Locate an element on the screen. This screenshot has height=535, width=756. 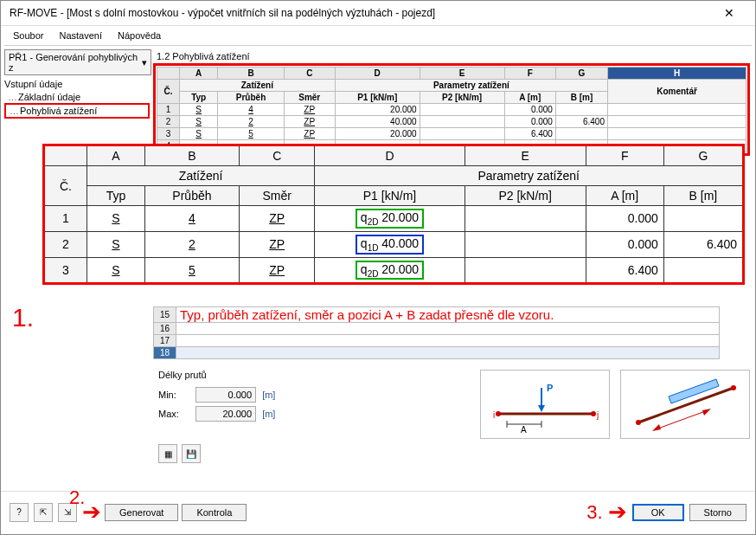
svg-text: P is located at coordinates (550, 388).